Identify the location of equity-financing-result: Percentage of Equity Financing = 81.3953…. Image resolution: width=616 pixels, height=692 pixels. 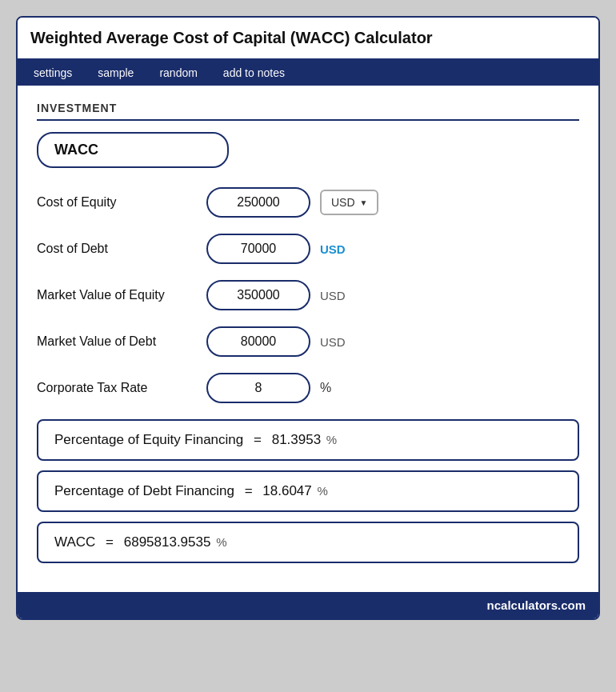
(308, 440).